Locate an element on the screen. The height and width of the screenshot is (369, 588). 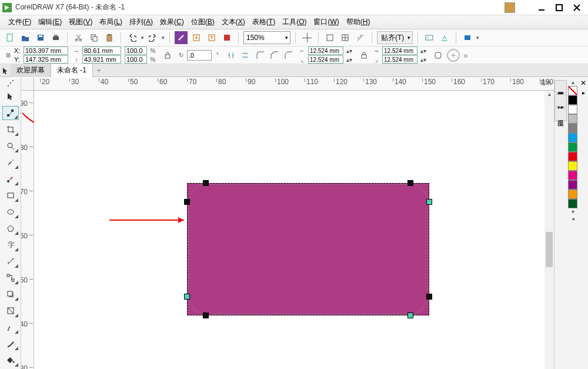
tool-ellipse is located at coordinates (11, 212).